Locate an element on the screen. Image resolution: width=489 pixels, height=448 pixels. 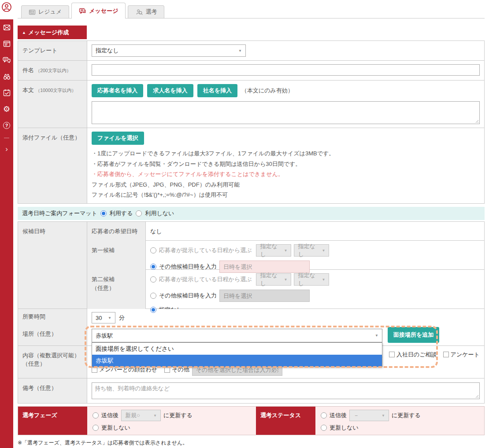
insert-company-name-button: 社名を挿入 is located at coordinates (218, 91).